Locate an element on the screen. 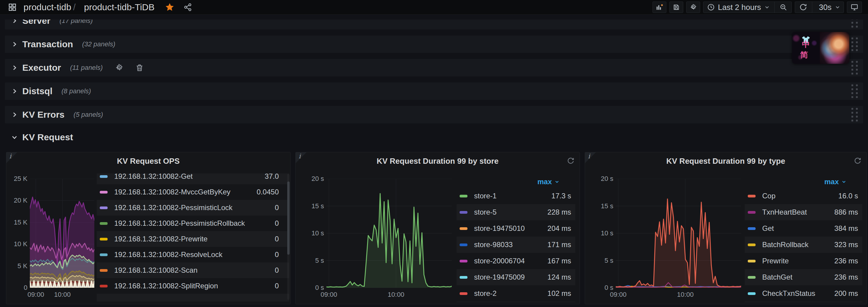 This screenshot has height=307, width=868. time-range-picker: Last 2 hours is located at coordinates (739, 7).